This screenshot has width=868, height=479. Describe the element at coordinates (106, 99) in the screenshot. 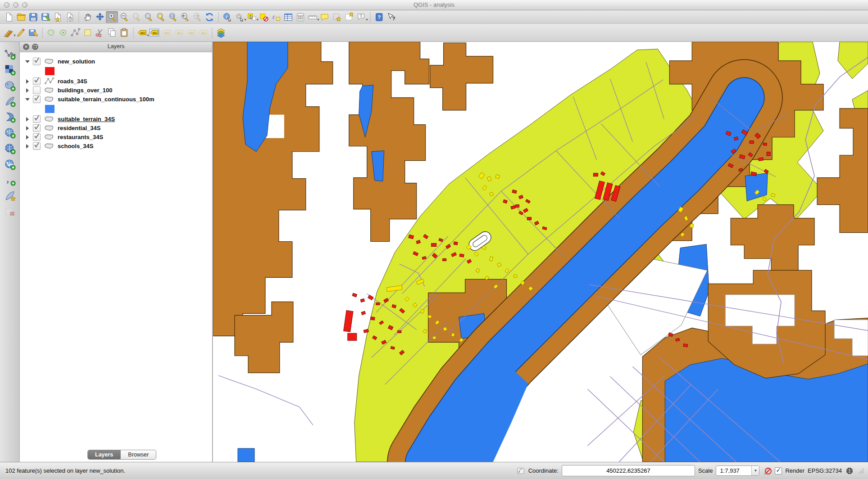

I see `layer-name: suitable_terrain_continuous_100m` at that location.